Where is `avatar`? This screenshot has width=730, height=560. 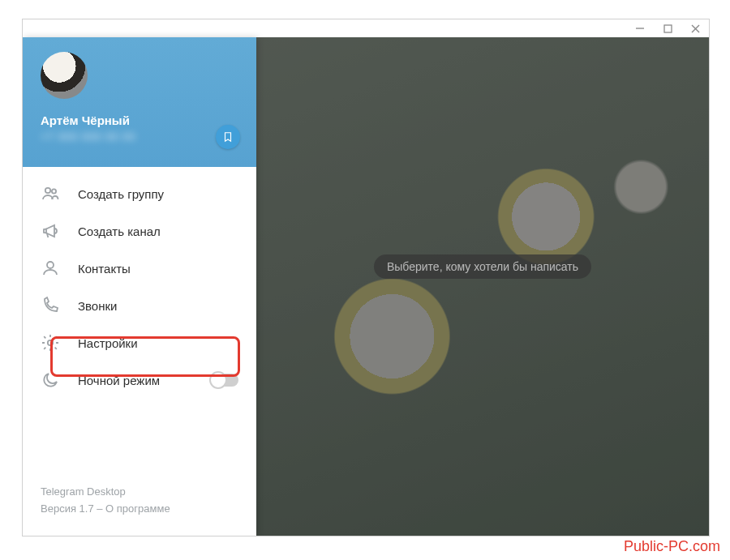 avatar is located at coordinates (64, 75).